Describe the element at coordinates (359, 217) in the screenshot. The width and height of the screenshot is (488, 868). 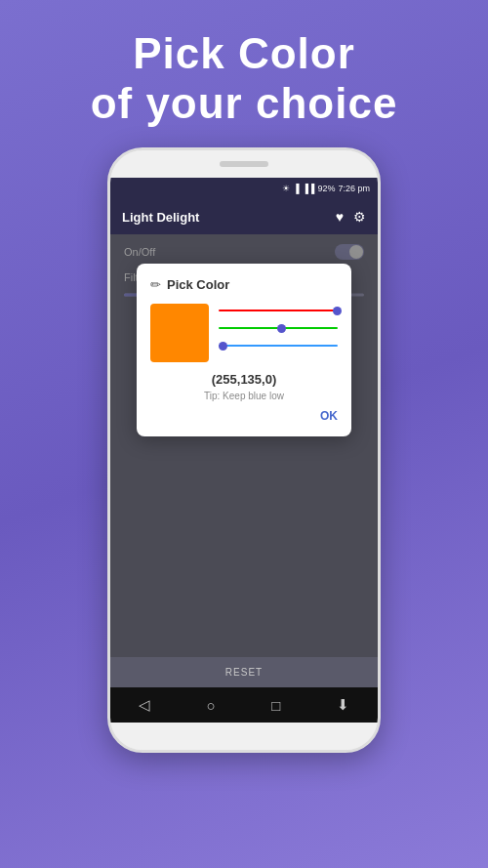
I see `settings-icon: ⚙` at that location.